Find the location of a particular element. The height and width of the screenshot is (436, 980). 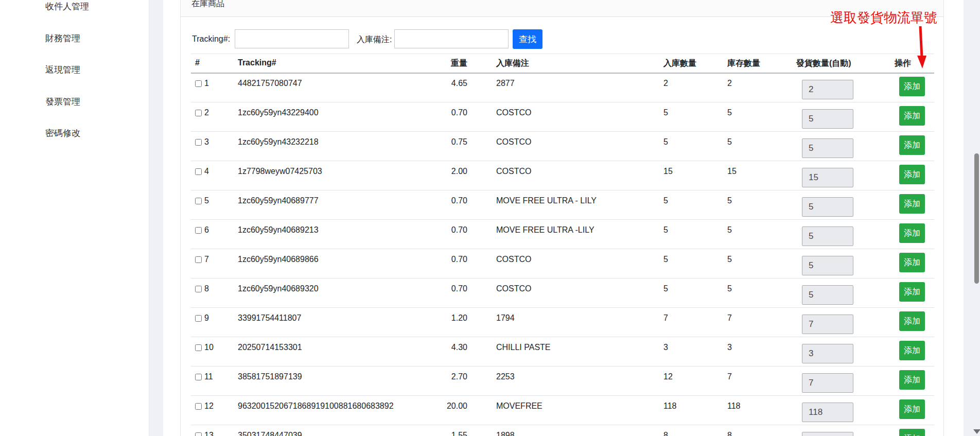

table-row: 12963200152067186891910088168068389220.0… is located at coordinates (563, 411).